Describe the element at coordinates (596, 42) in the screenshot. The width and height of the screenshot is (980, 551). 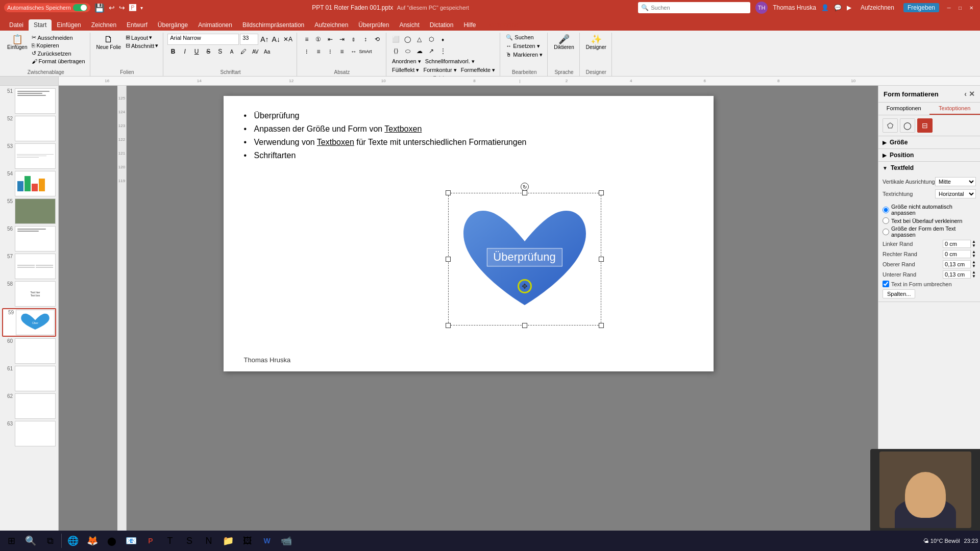
I see `designer-btn: ✨ Designer` at that location.